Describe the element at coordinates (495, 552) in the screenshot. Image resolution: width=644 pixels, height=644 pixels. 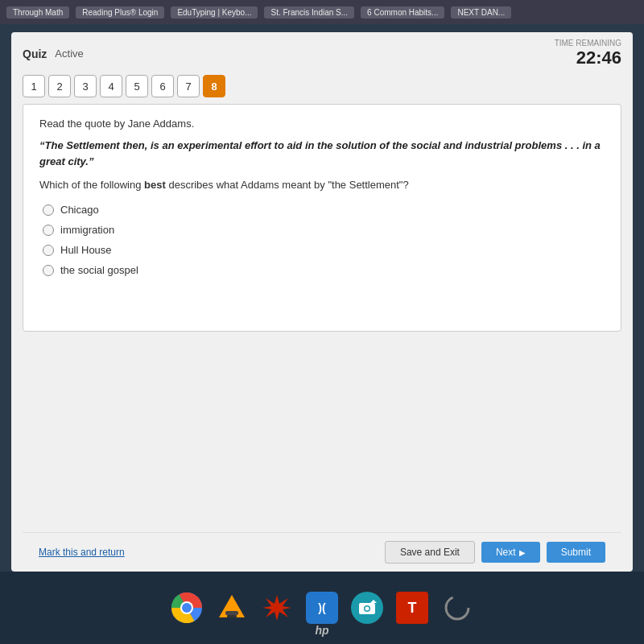
I see `action-buttons: Save and Exit Next Submit` at that location.